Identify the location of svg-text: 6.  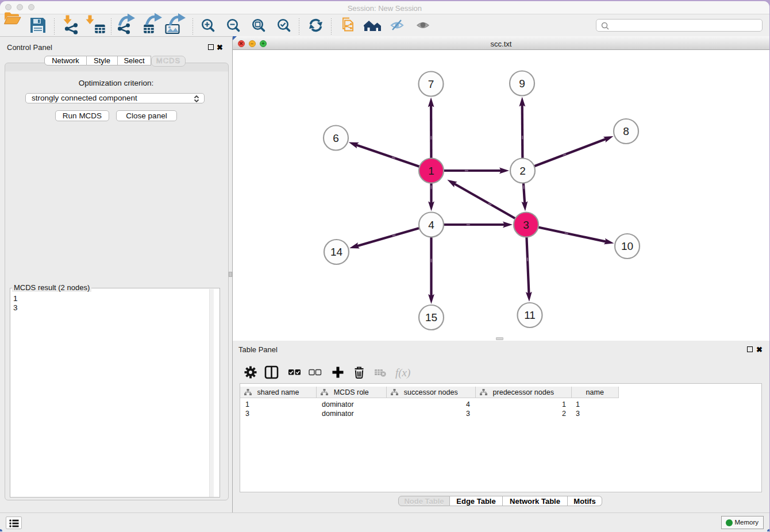
(336, 138).